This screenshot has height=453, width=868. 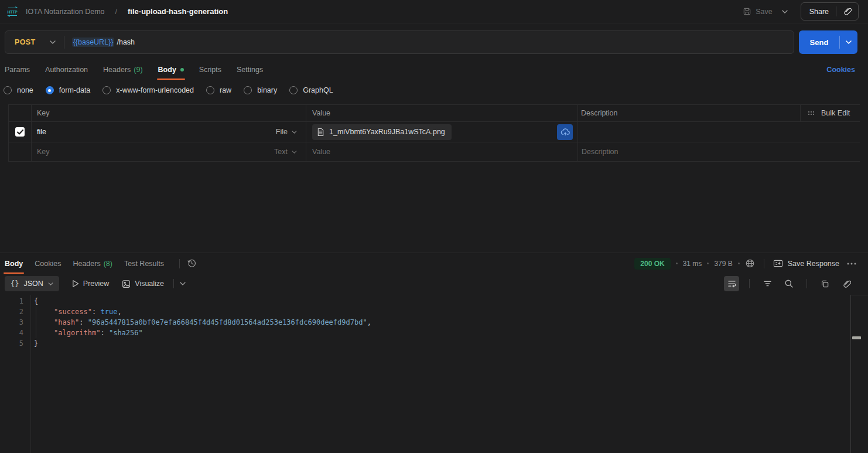 I want to click on visualize-label: Visualize, so click(x=149, y=284).